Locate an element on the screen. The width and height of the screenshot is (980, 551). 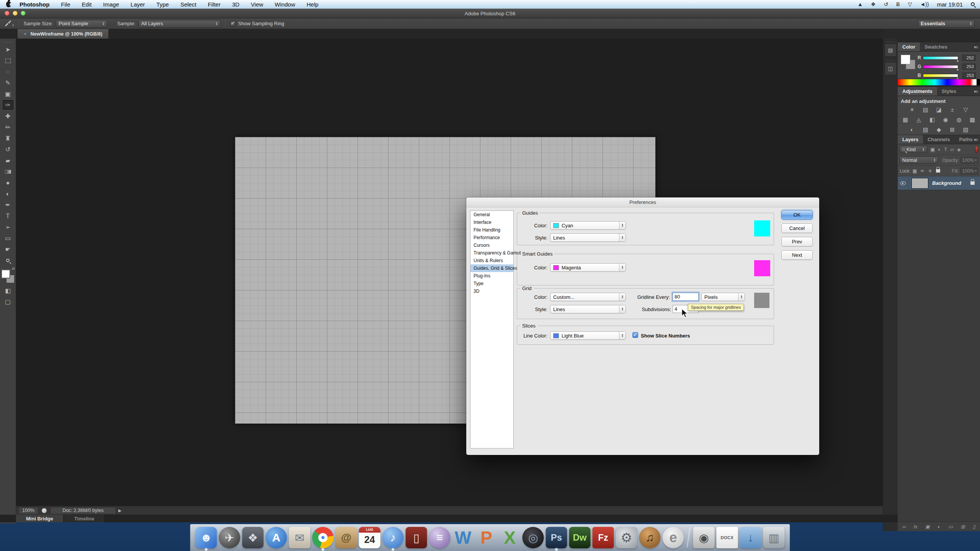
dock-app-mission-control: ❖ is located at coordinates (253, 538).